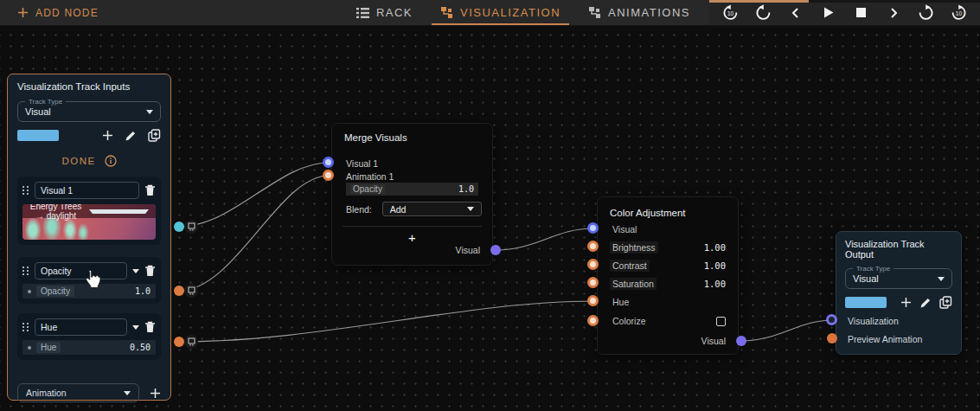 This screenshot has width=980, height=411. Describe the element at coordinates (899, 249) in the screenshot. I see `panel-title: Visualization Track Output` at that location.